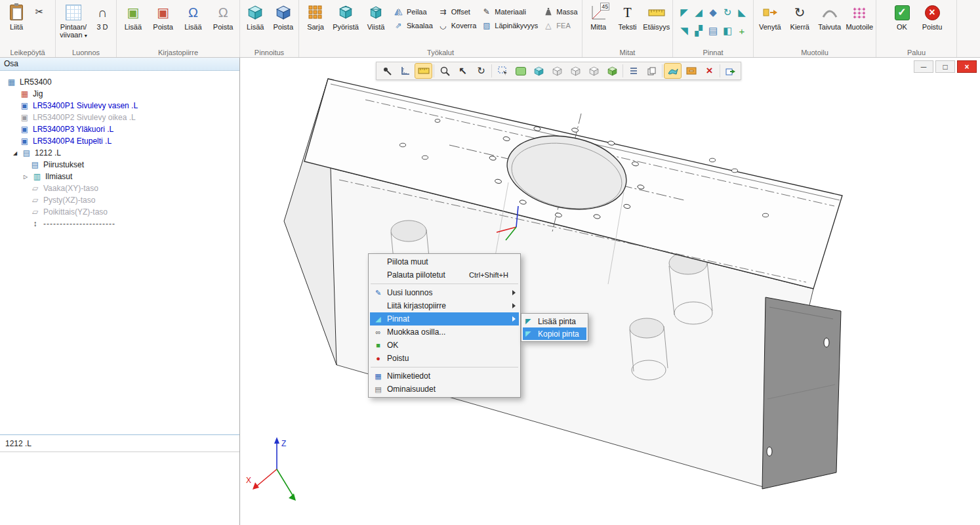  What do you see at coordinates (376, 24) in the screenshot?
I see `chamfer-button: Viistä` at bounding box center [376, 24].